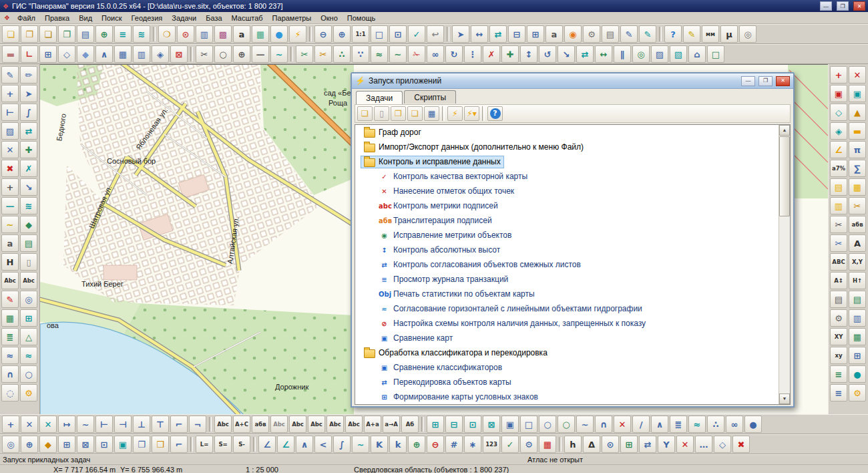 The image size is (868, 473). Describe the element at coordinates (857, 168) in the screenshot. I see `sum-button: ∑` at that location.